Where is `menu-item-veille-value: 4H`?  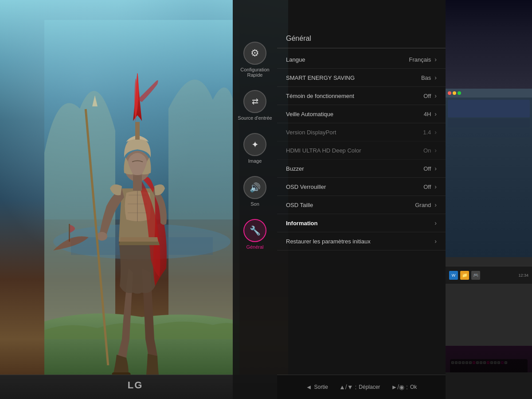 menu-item-veille-value: 4H is located at coordinates (427, 114).